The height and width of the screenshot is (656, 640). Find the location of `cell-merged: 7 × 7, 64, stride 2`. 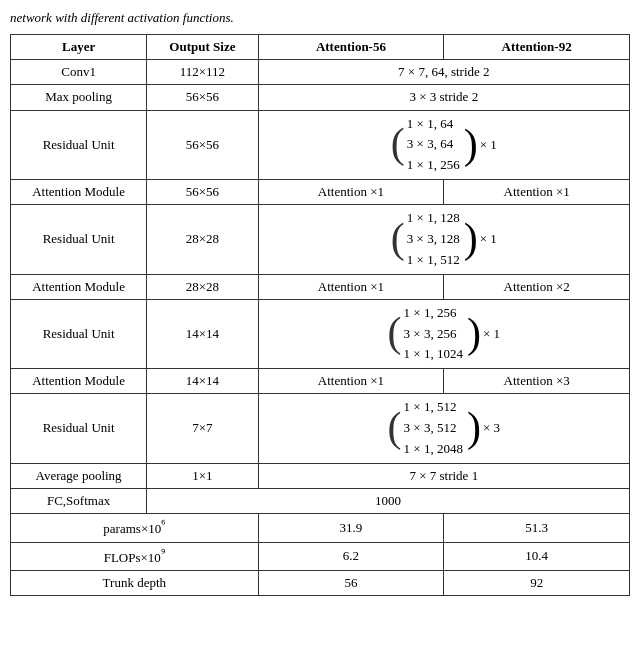

cell-merged: 7 × 7, 64, stride 2 is located at coordinates (444, 72).